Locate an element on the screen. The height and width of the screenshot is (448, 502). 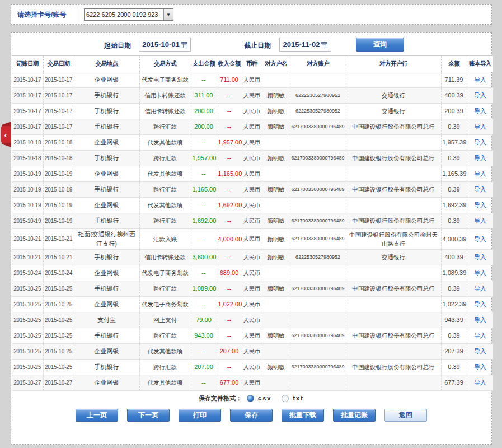
cell-counterparty-bank: 中国建设银行股份有限公司柳州天山路支行 is located at coordinates (393, 240).